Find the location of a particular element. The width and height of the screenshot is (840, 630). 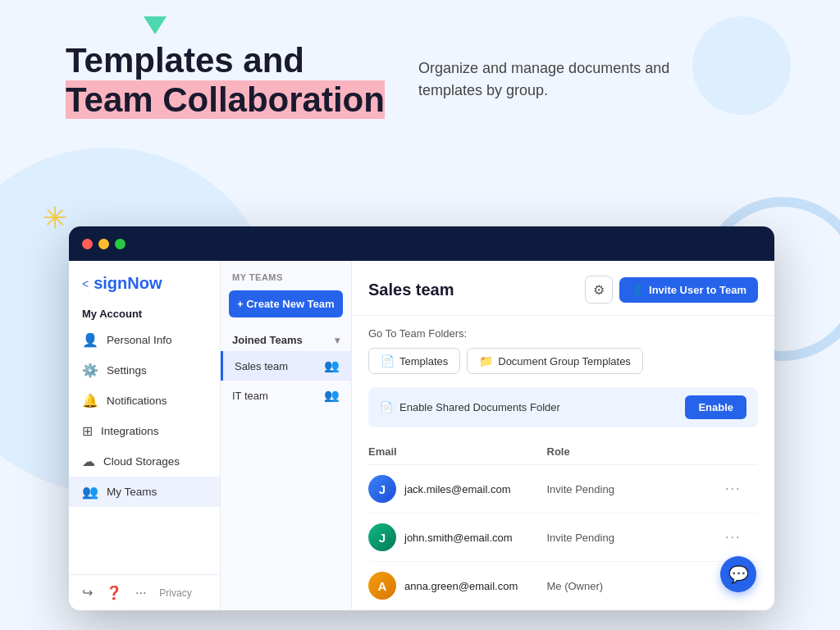

sidebar-item-label: Settings is located at coordinates (126, 371).